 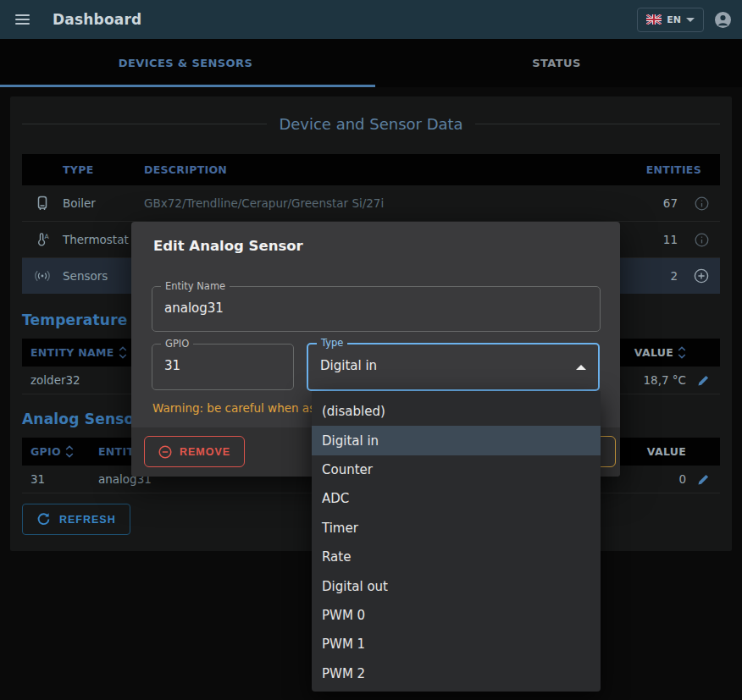 I want to click on col-gpio: GPIO, so click(x=60, y=452).